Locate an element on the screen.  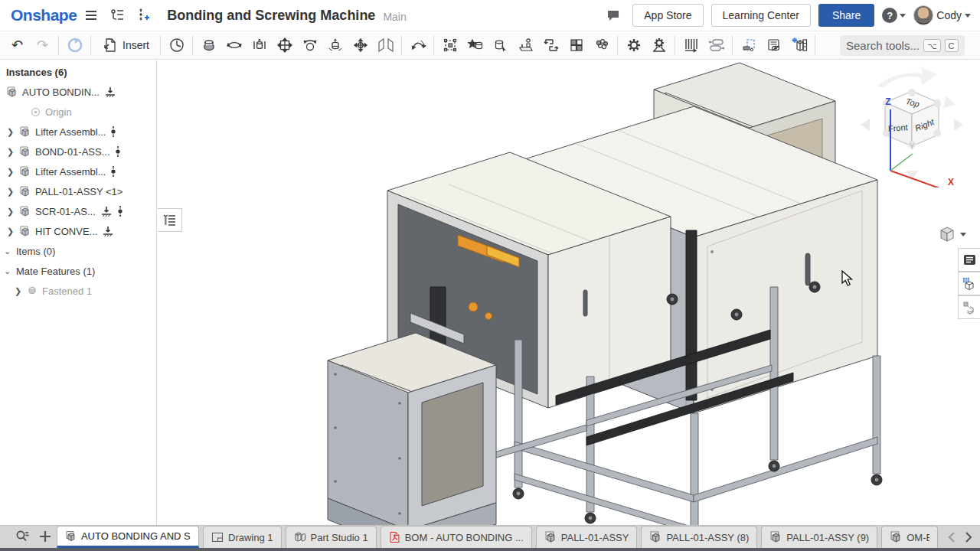
axis-y-label: Y is located at coordinates (913, 147).